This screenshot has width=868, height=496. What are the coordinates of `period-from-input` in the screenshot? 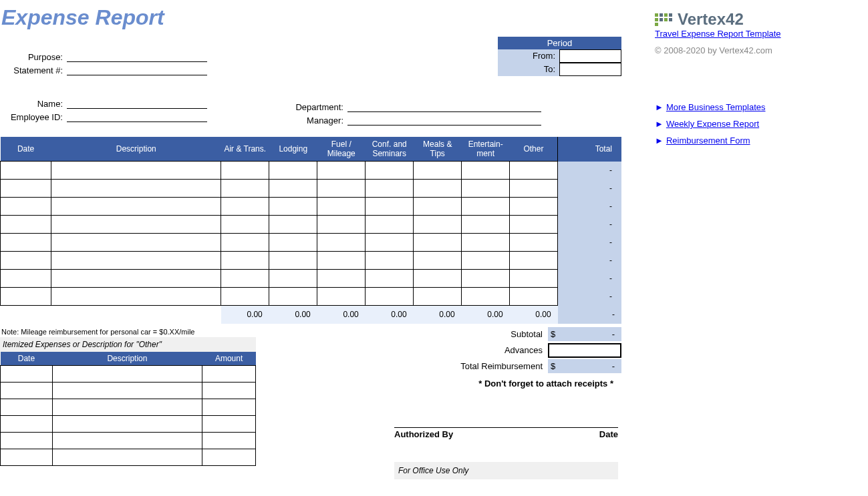 It's located at (591, 56).